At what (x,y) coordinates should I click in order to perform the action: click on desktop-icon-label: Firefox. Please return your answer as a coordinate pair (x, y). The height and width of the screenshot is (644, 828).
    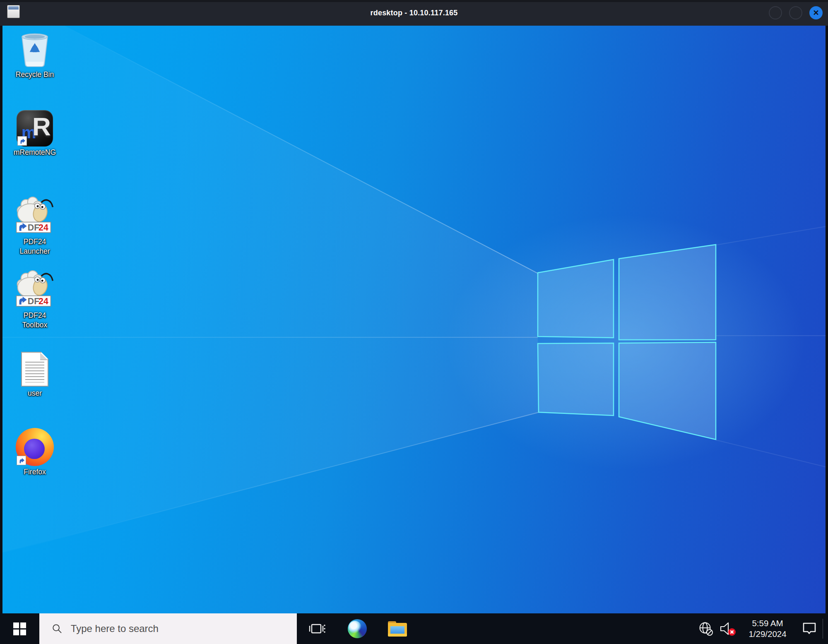
    Looking at the image, I should click on (35, 472).